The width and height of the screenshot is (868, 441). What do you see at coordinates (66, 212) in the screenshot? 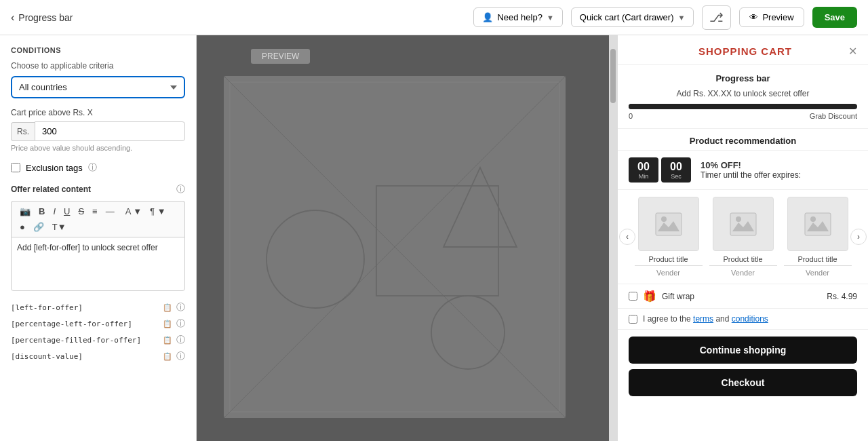
I see `rte-underline-btn: U` at bounding box center [66, 212].